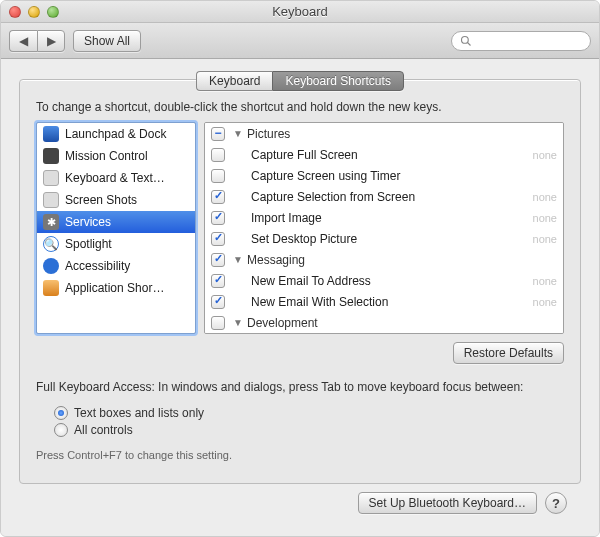  I want to click on instruction-text: To change a shortcut, double-click the s…, so click(300, 107).